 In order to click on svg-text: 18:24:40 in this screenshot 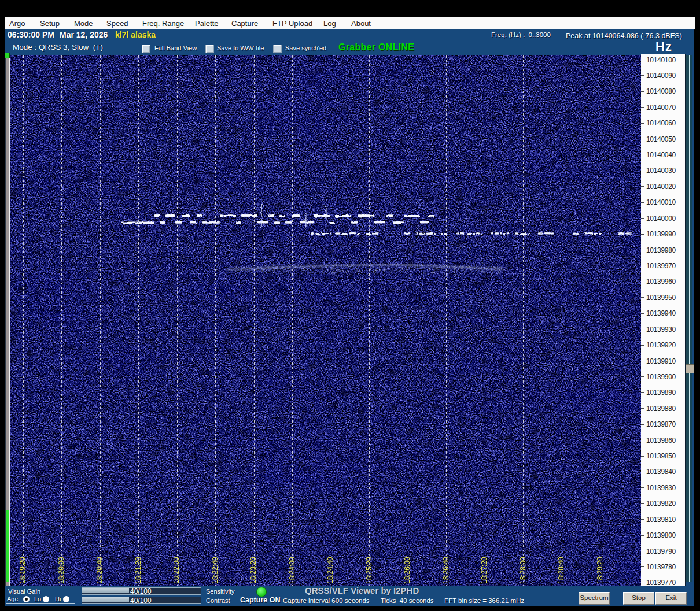, I will do `click(330, 570)`.